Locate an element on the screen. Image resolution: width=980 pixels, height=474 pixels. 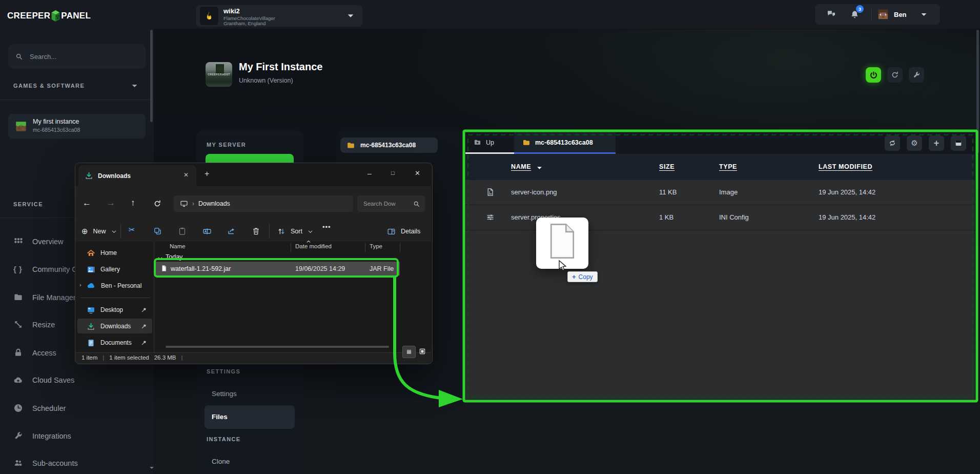
sidebar-item-integrations: Integrations is located at coordinates (42, 436).